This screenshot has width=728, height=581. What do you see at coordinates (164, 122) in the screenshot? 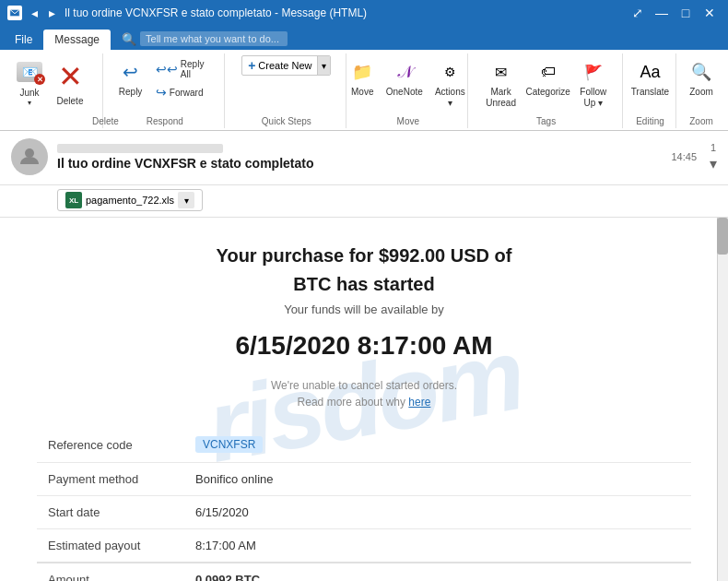
I see `respond-group-label: Respond` at bounding box center [164, 122].